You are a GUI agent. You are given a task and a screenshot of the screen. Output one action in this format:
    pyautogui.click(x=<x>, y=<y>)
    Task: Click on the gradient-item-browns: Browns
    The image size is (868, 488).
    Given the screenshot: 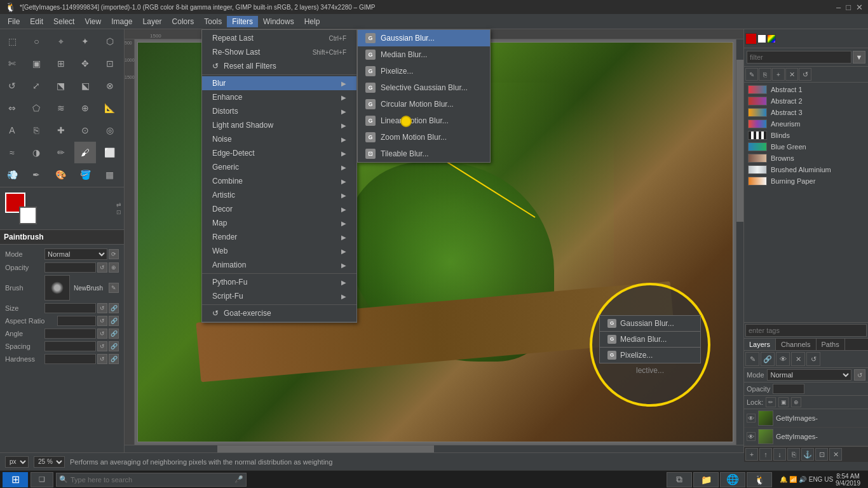 What is the action you would take?
    pyautogui.click(x=806, y=158)
    